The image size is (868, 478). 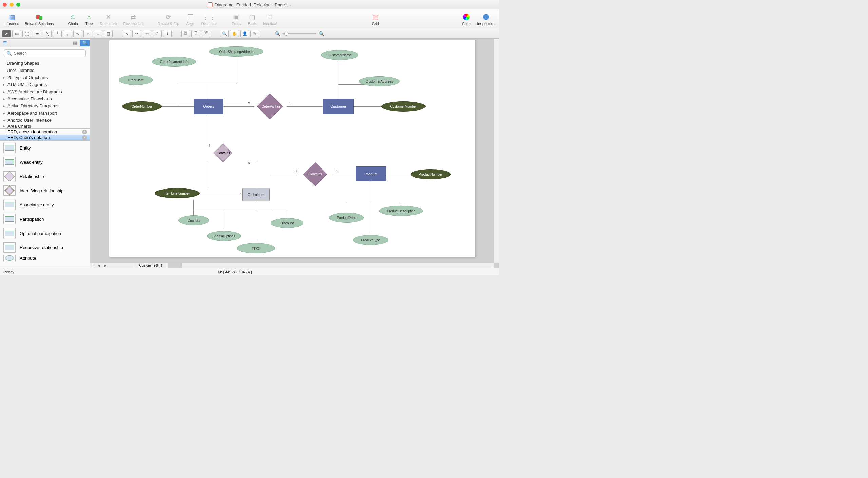 What do you see at coordinates (109, 19) in the screenshot?
I see `delete-link-button: ✕ Delete link` at bounding box center [109, 19].